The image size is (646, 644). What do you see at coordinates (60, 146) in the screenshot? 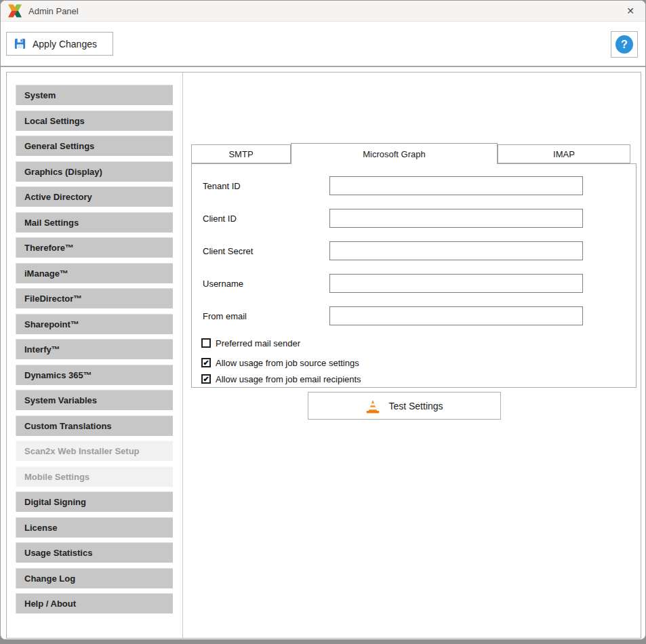
I see `sidebar-item-label: General Settings` at bounding box center [60, 146].